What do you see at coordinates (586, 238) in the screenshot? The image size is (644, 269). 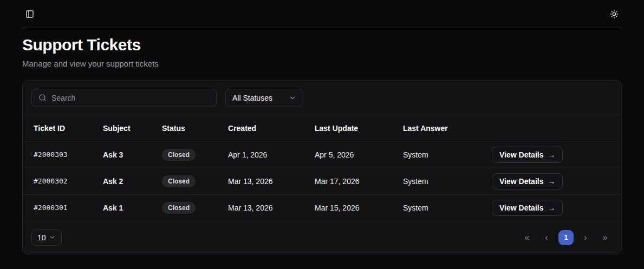 I see `next-page-button: ›` at bounding box center [586, 238].